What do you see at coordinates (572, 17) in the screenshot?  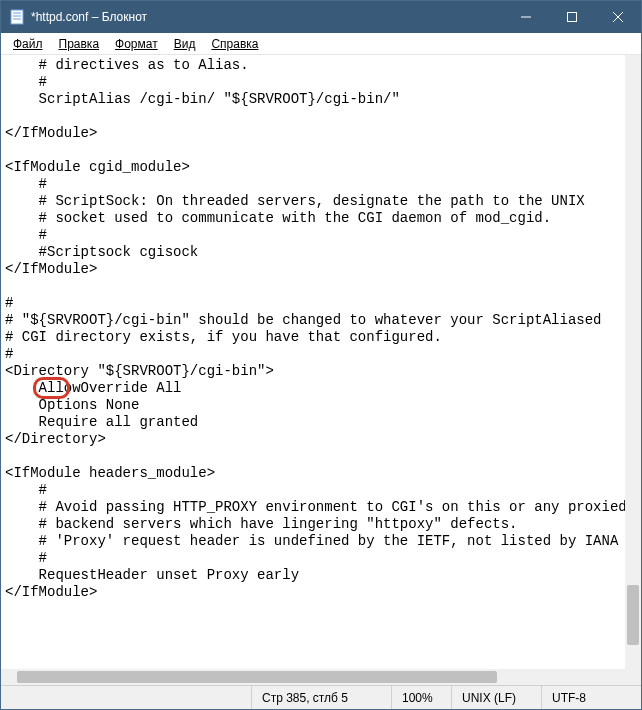 I see `maximize-button` at bounding box center [572, 17].